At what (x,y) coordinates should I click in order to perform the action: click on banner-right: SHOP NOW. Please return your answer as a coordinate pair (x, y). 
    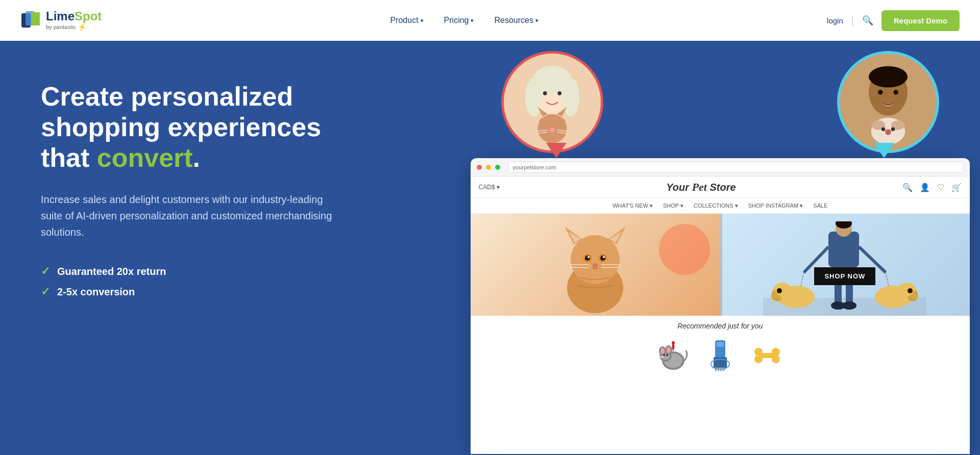
    Looking at the image, I should click on (845, 265).